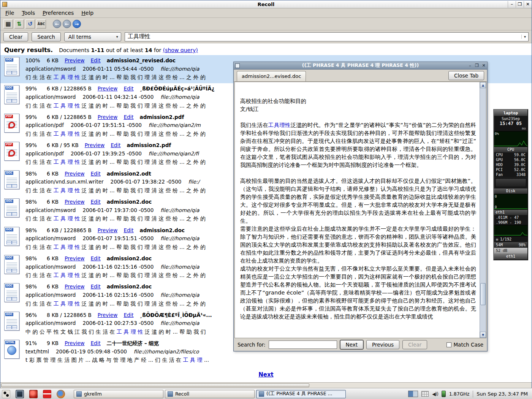  What do you see at coordinates (33, 315) in the screenshot?
I see `result-relevance: 96%` at bounding box center [33, 315].